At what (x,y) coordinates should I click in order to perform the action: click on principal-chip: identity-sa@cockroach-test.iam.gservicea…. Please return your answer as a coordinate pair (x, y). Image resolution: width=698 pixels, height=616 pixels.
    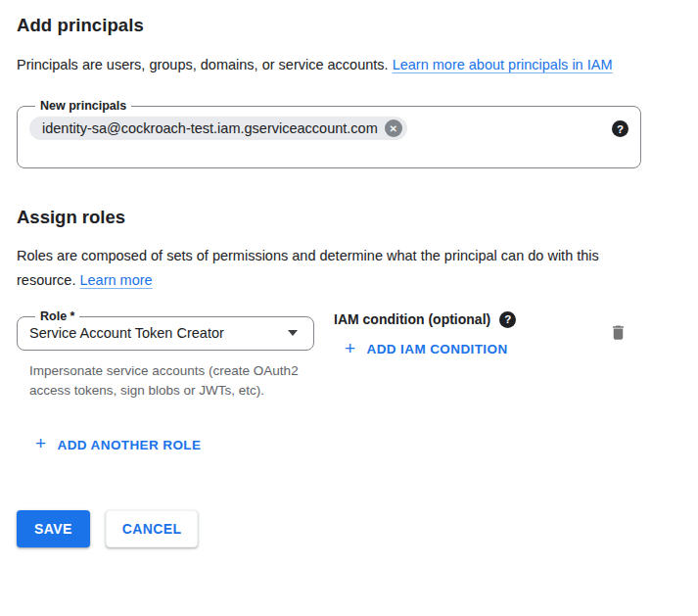
    Looking at the image, I should click on (218, 128).